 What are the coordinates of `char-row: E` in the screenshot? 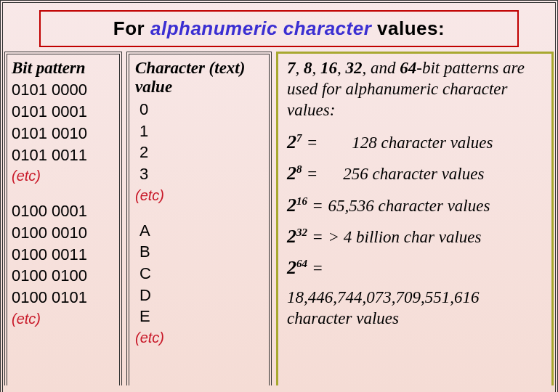 It's located at (200, 317).